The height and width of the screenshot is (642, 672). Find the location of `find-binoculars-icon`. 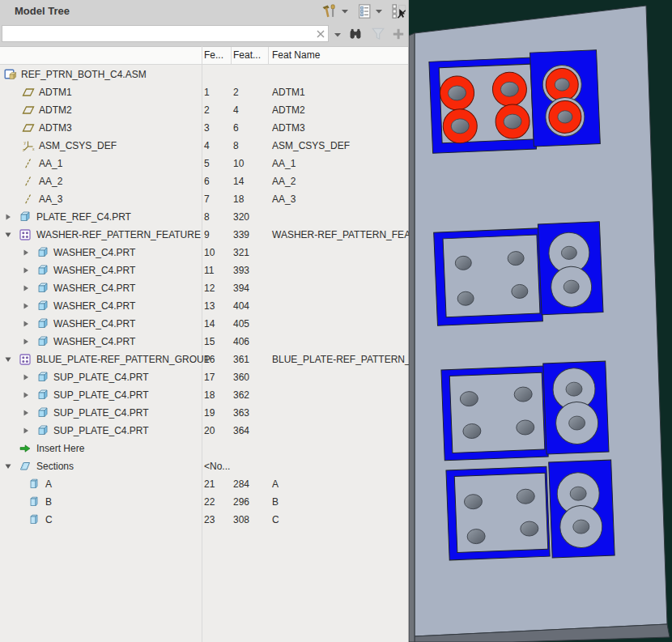

find-binoculars-icon is located at coordinates (355, 34).